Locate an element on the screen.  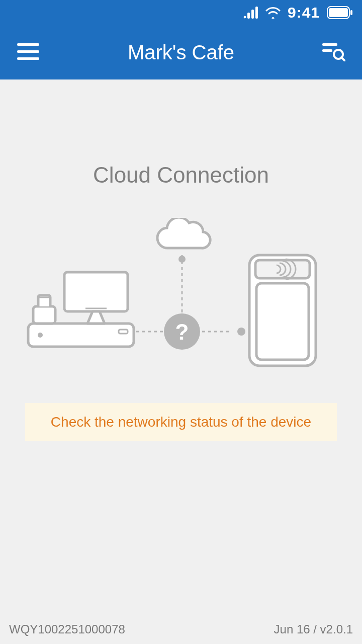
hamburger-icon is located at coordinates (28, 52).